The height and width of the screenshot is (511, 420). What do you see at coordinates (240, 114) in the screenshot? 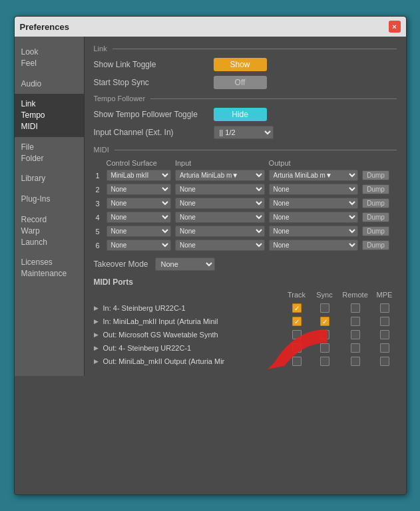
I see `show-tempo-follower-button: Hide` at bounding box center [240, 114].